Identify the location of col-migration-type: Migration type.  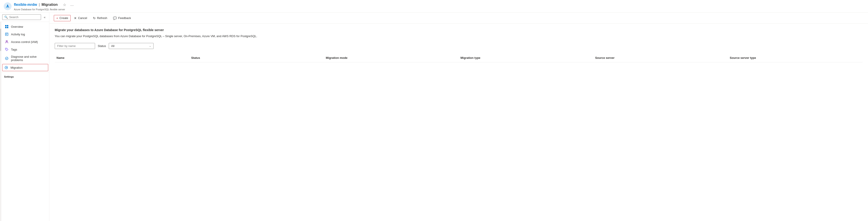
(526, 58).